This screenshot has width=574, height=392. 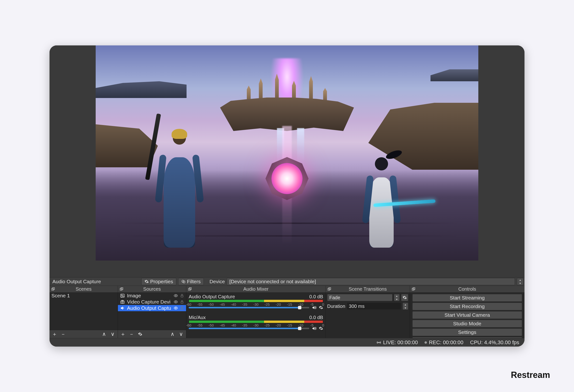 What do you see at coordinates (256, 315) in the screenshot?
I see `mixer-dock: Audio Output Capture0.0 dB-60-55-50-45-4…` at bounding box center [256, 315].